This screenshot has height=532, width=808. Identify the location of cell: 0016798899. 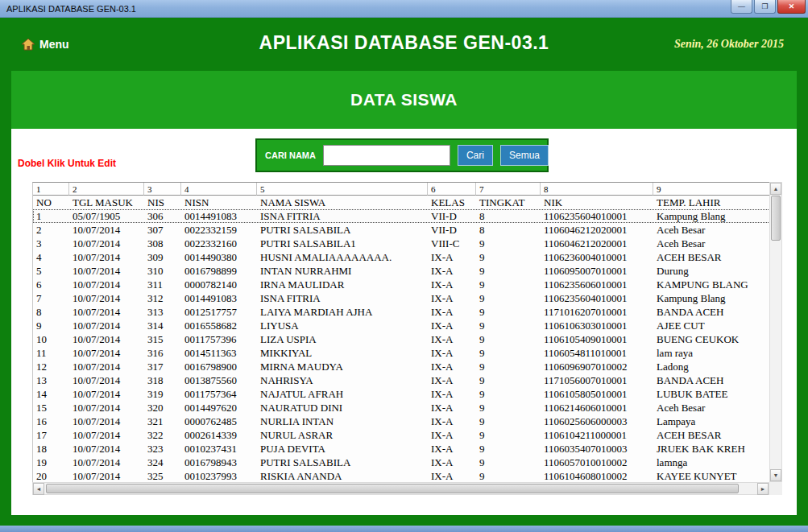
(219, 270).